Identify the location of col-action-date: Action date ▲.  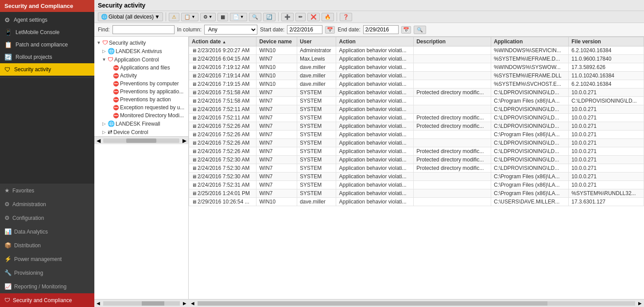
(223, 42).